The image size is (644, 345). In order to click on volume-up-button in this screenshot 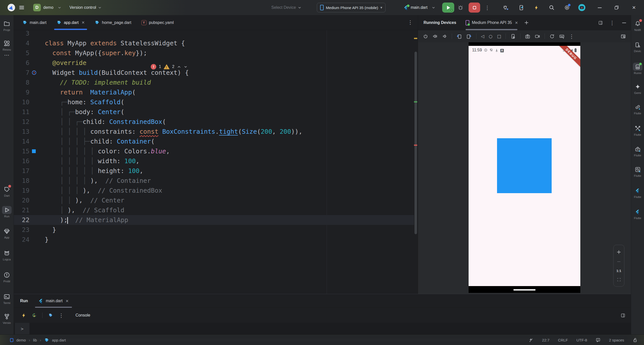, I will do `click(435, 36)`.